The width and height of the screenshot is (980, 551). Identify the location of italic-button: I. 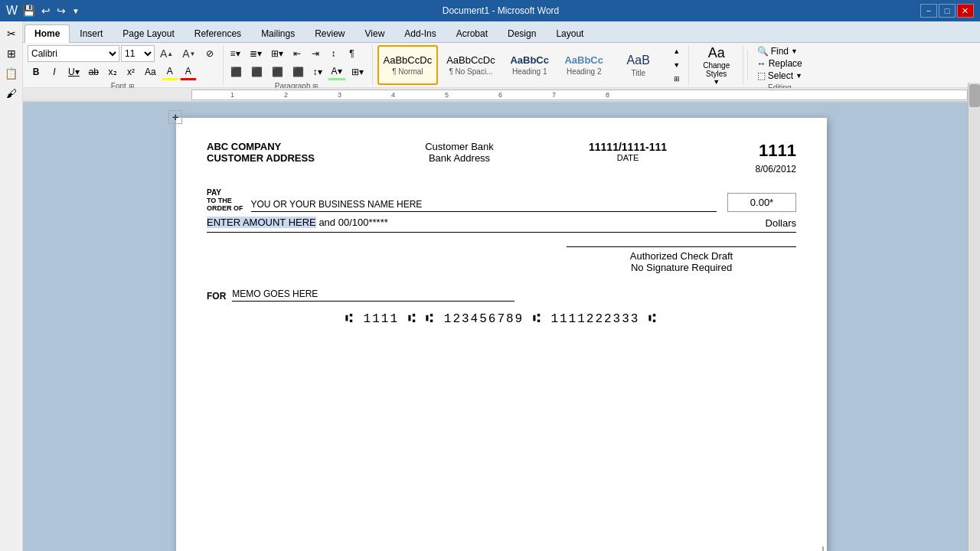
(54, 72).